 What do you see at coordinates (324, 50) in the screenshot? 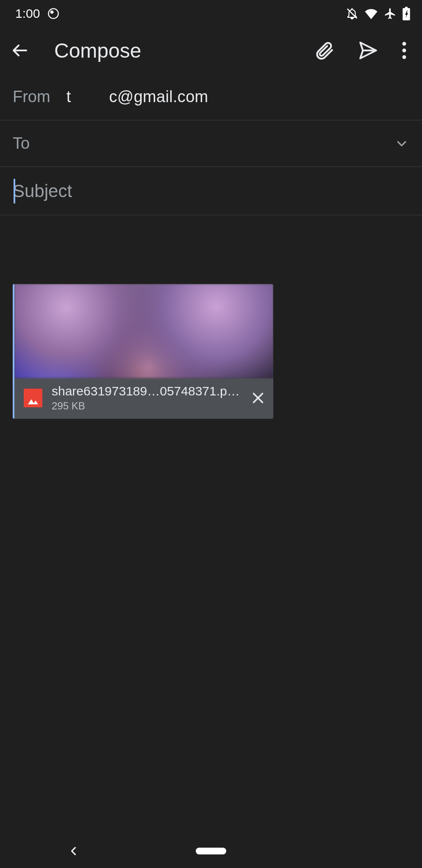
I see `attach-button` at bounding box center [324, 50].